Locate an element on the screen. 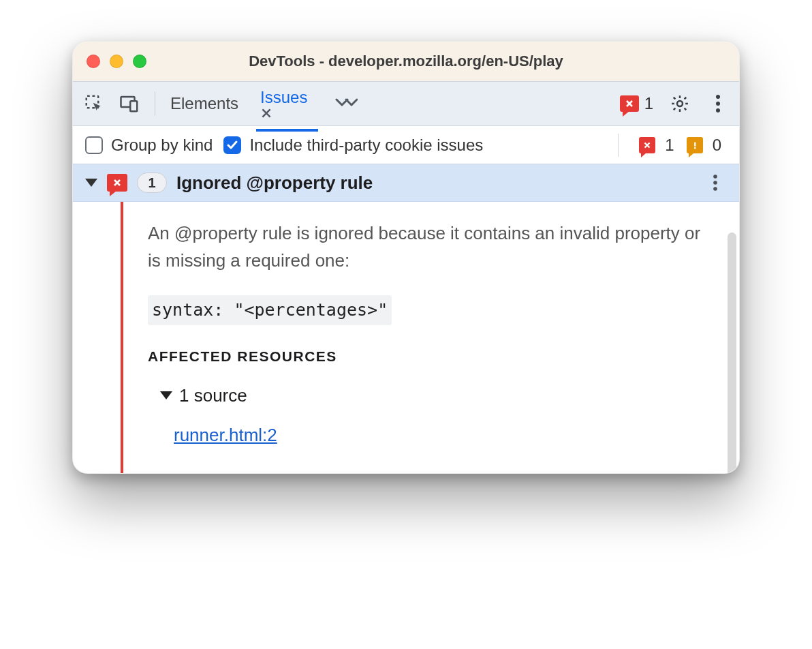 Image resolution: width=812 pixels, height=649 pixels. tab-label: Elements is located at coordinates (204, 104).